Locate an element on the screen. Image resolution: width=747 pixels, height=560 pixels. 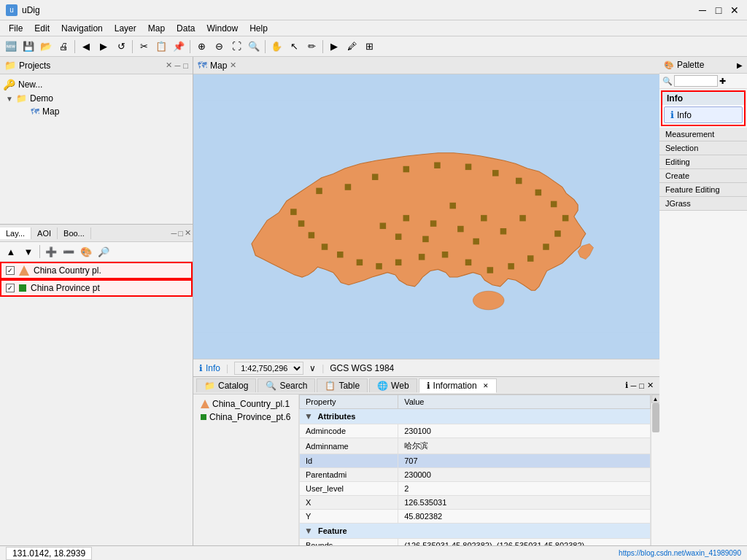
jgrass-section: JGrass is located at coordinates (703, 204).